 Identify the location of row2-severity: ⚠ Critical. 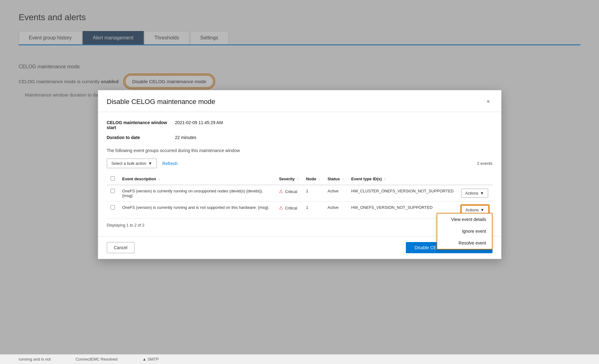
(289, 210).